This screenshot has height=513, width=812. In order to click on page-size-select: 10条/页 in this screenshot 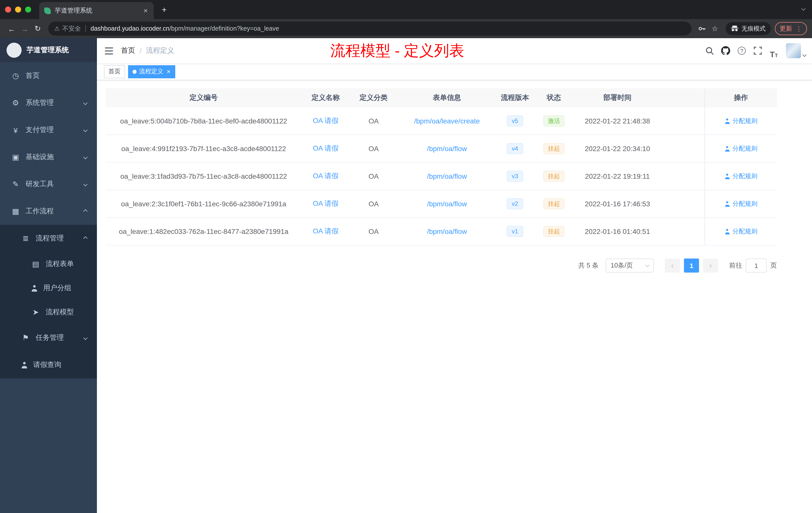, I will do `click(630, 266)`.